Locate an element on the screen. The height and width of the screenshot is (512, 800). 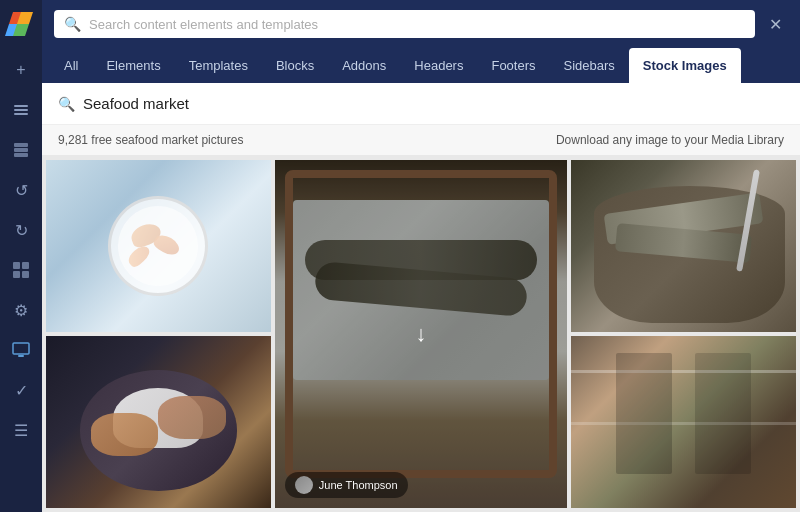
tab-all: All is located at coordinates (71, 66).